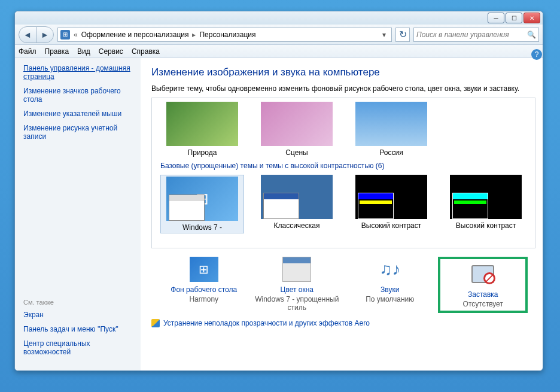 Image resolution: width=560 pixels, height=392 pixels. I want to click on breadcrumb-l1: Оформление и персонализация, so click(135, 35).